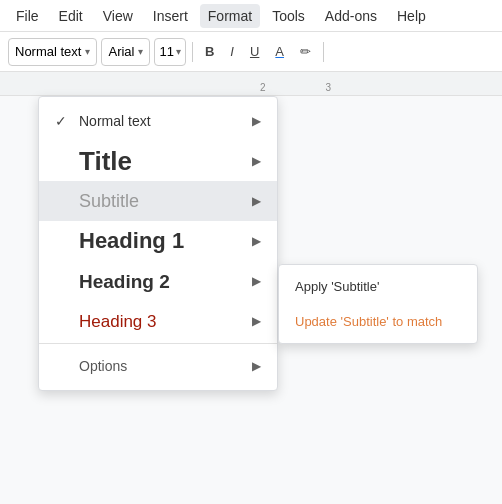  I want to click on subtitle-submenu: Apply 'Subtitle' Update 'Subtitle' to ma…, so click(378, 304).